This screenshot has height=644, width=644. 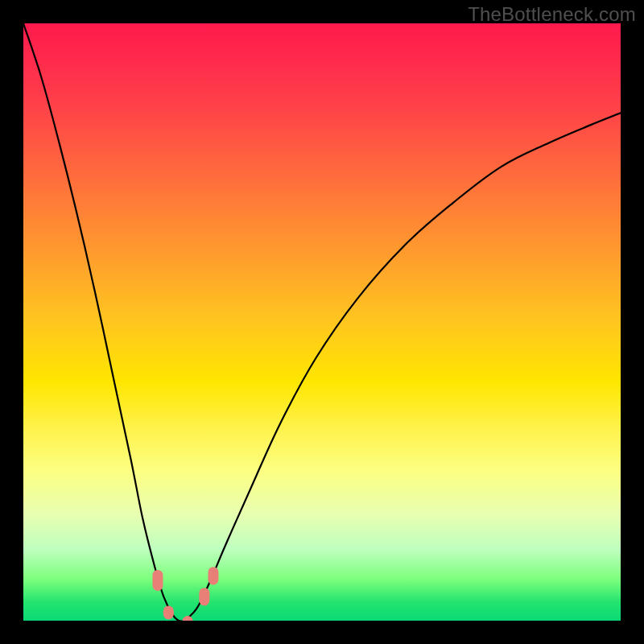 What do you see at coordinates (158, 580) in the screenshot?
I see `marker-left-a` at bounding box center [158, 580].